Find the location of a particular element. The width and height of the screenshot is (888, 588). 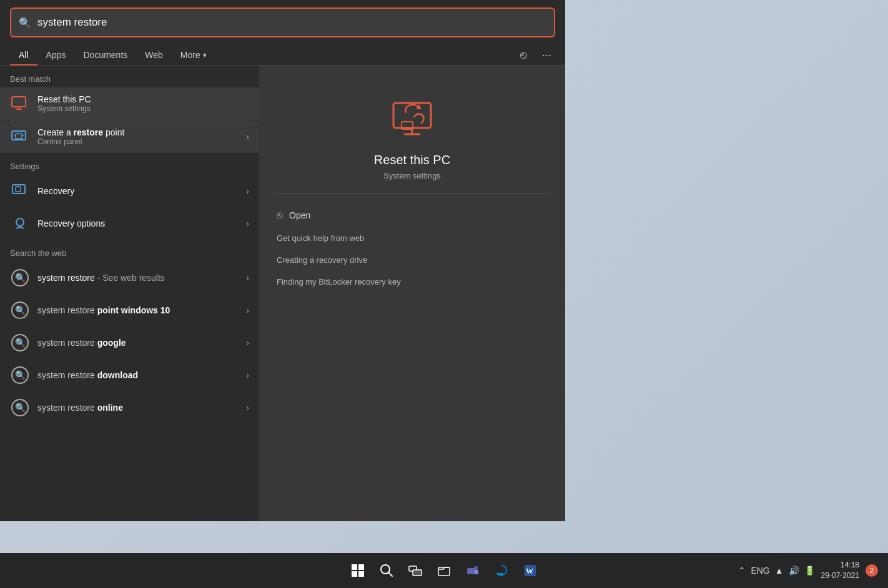

result-create-restore: Create a restore point Control panel › is located at coordinates (130, 137).